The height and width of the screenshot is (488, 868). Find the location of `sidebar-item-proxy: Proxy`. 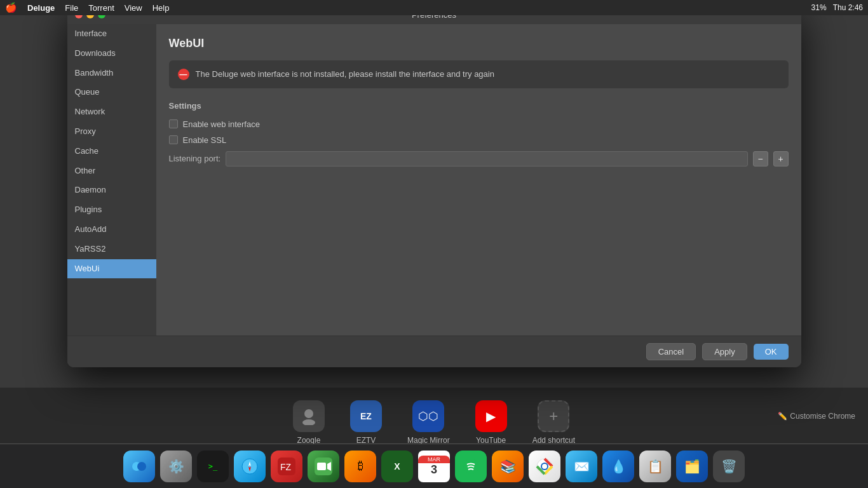

sidebar-item-proxy: Proxy is located at coordinates (112, 132).